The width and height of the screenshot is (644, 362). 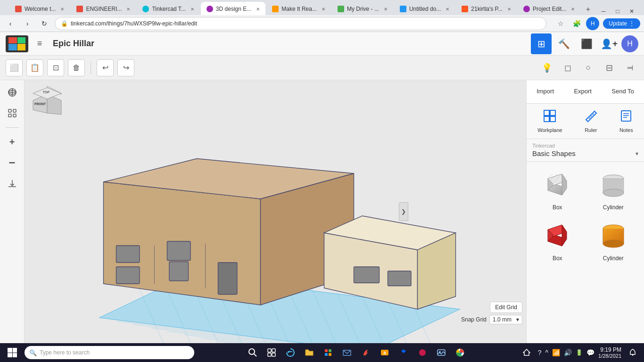 What do you see at coordinates (14, 68) in the screenshot?
I see `new-object-button: ⬜` at bounding box center [14, 68].